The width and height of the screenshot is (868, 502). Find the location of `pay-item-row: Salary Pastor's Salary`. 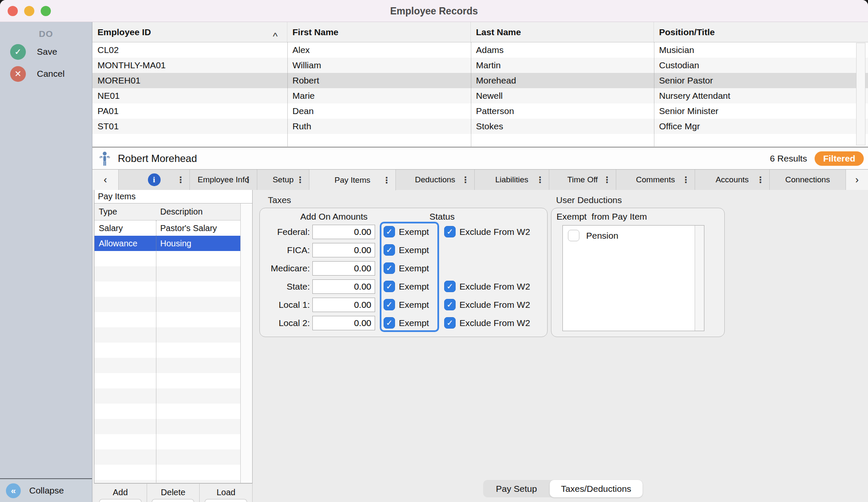

pay-item-row: Salary Pastor's Salary is located at coordinates (173, 228).